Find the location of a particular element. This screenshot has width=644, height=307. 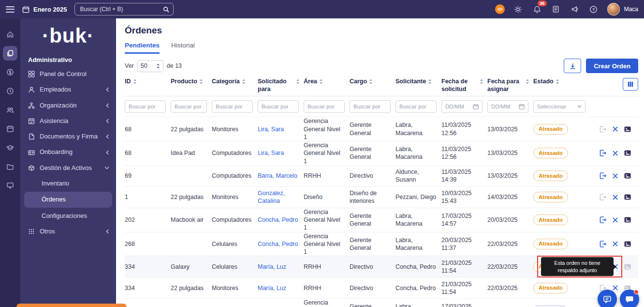

tab-pendientes: Pendientes is located at coordinates (142, 47).